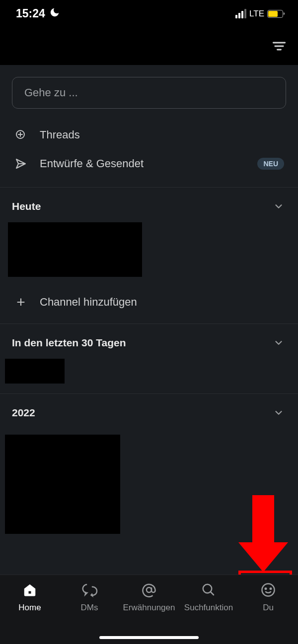 The width and height of the screenshot is (298, 644). What do you see at coordinates (89, 608) in the screenshot?
I see `tab-dms-label: DMs` at bounding box center [89, 608].